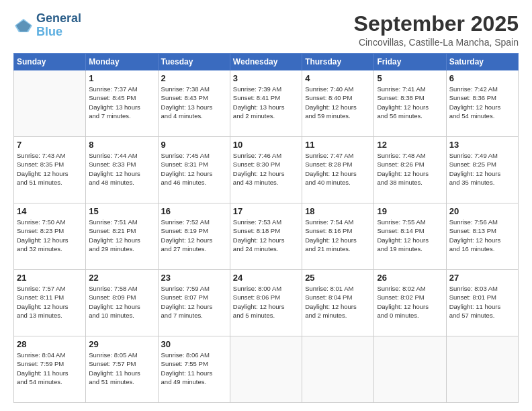 This screenshot has height=411, width=532. I want to click on day-number: 10, so click(266, 145).